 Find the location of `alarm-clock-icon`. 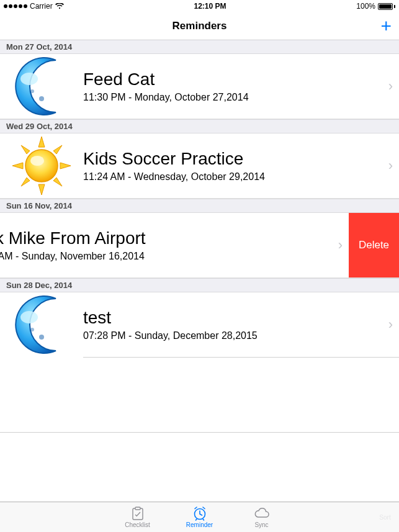

alarm-clock-icon is located at coordinates (200, 513).